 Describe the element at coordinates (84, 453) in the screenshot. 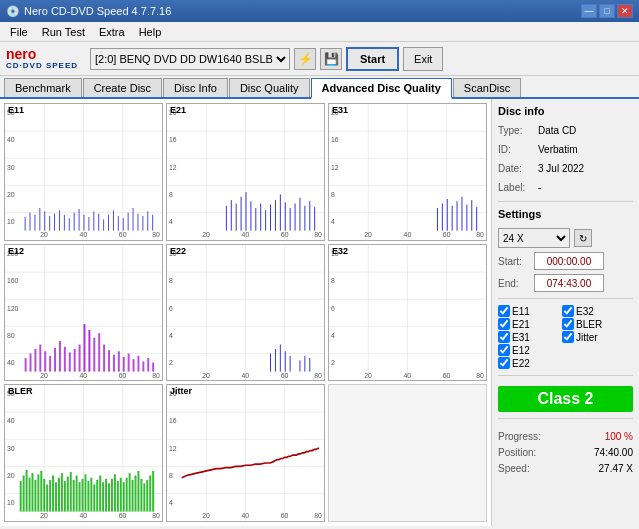

I see `chart-BLER: BLER 50 40 30 20 10 20 40 60 80` at that location.